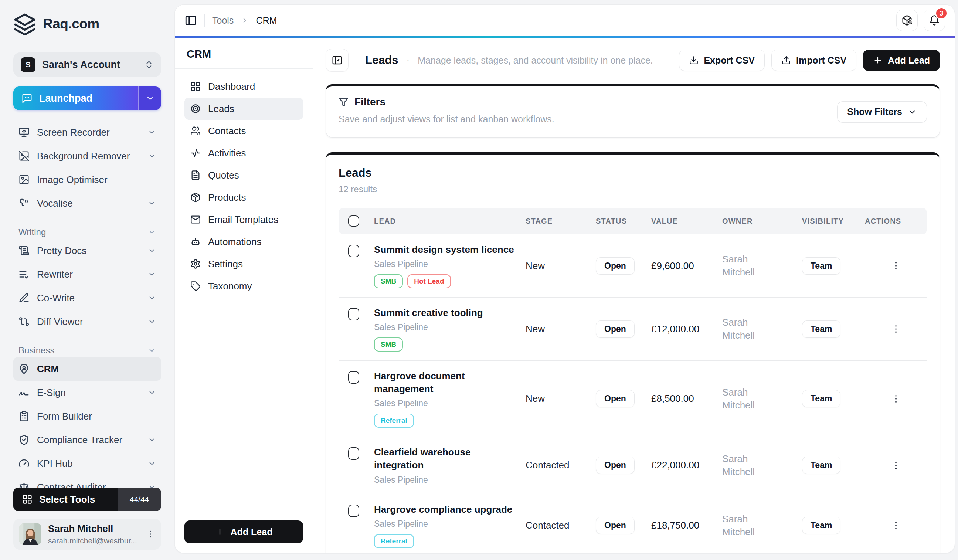 Image resolution: width=958 pixels, height=560 pixels. I want to click on sidebar-item-pretty-docs: Pretty Docs, so click(87, 251).